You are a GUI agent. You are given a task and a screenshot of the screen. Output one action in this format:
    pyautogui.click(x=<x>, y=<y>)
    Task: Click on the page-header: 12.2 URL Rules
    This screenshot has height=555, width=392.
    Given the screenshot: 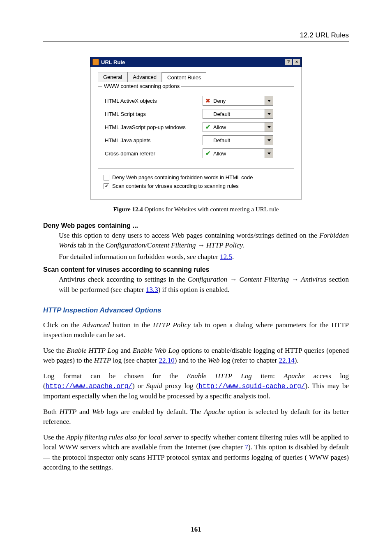 What is the action you would take?
    pyautogui.click(x=196, y=35)
    